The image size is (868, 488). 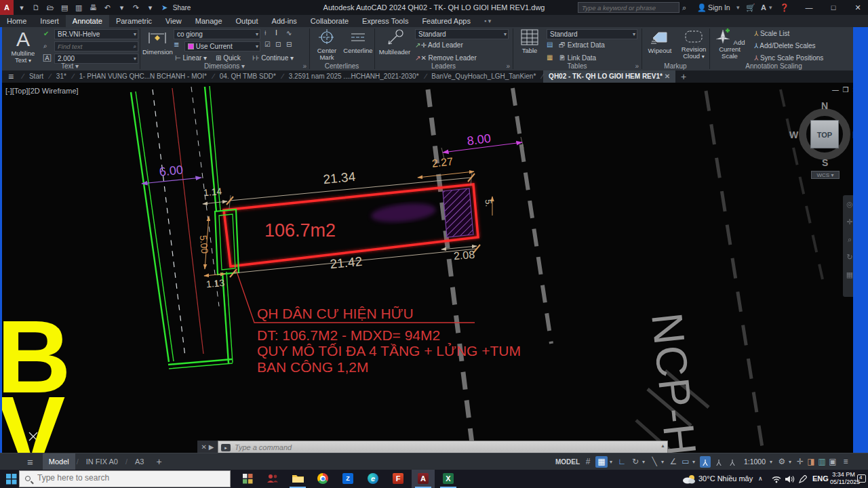 I want to click on command-expand-icon: ▲, so click(x=663, y=446).